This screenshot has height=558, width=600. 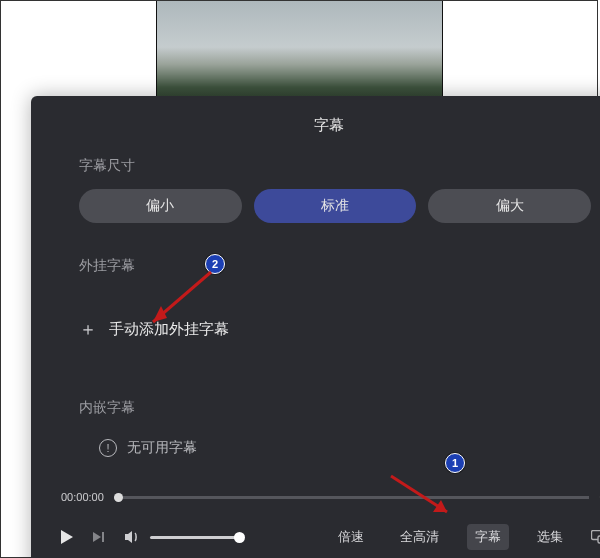 I want to click on quality-button: 全高清, so click(x=420, y=537).